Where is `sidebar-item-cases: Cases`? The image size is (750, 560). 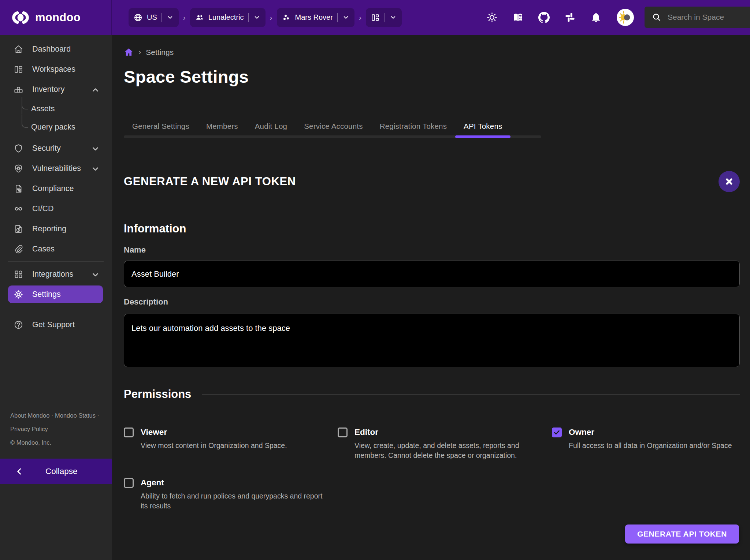
sidebar-item-cases: Cases is located at coordinates (56, 249).